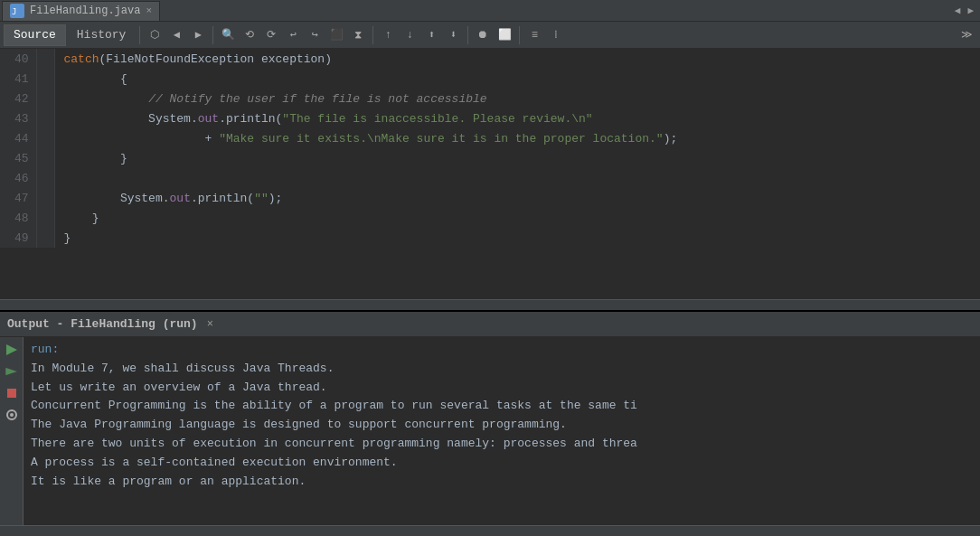 Image resolution: width=980 pixels, height=536 pixels. What do you see at coordinates (388, 35) in the screenshot?
I see `toolbar-btn-11: ↑` at bounding box center [388, 35].